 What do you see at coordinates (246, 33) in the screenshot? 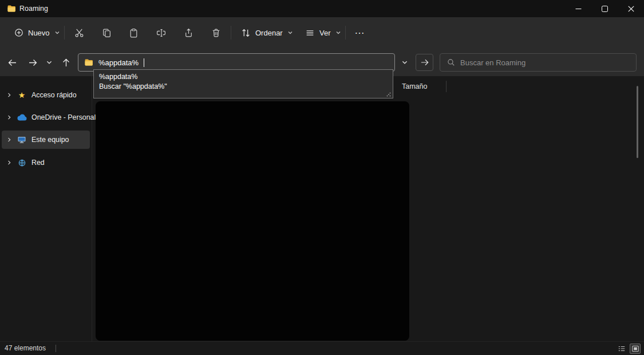
I see `sort-icon` at bounding box center [246, 33].